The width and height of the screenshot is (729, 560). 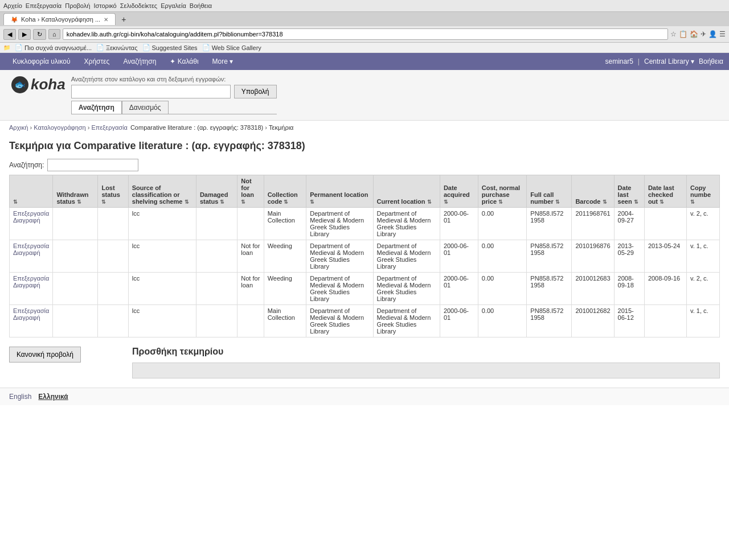 I want to click on col-not-for-loan: Not for loan ⇅, so click(x=251, y=191).